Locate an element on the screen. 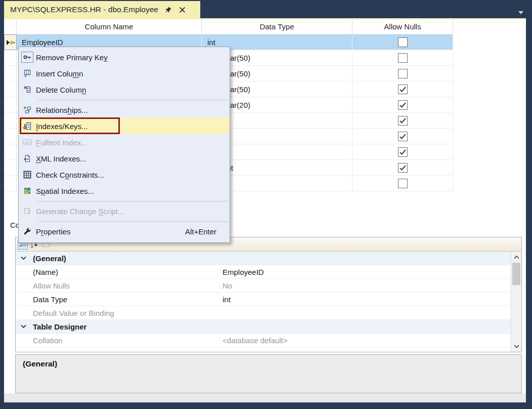  section-title: (General) is located at coordinates (125, 258).